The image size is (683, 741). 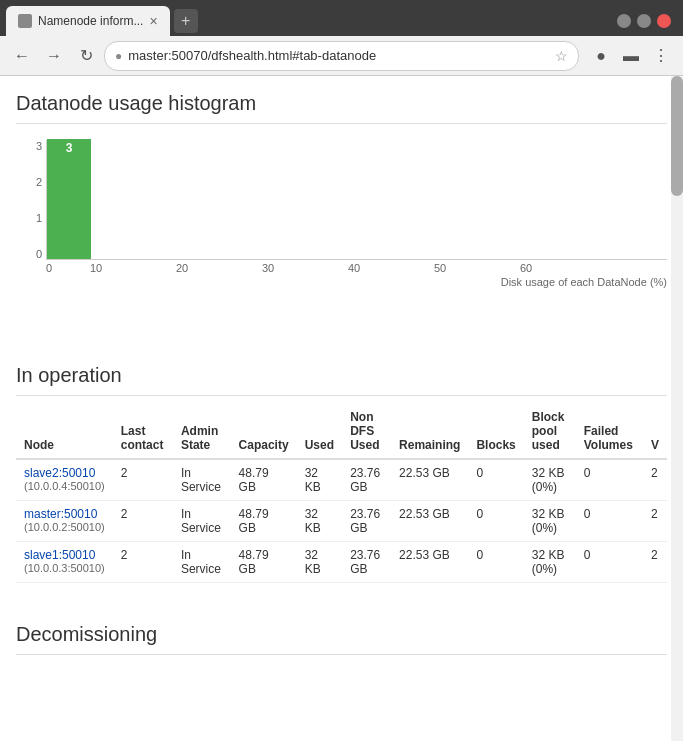 I want to click on x-tick-30: 30, so click(x=305, y=268).